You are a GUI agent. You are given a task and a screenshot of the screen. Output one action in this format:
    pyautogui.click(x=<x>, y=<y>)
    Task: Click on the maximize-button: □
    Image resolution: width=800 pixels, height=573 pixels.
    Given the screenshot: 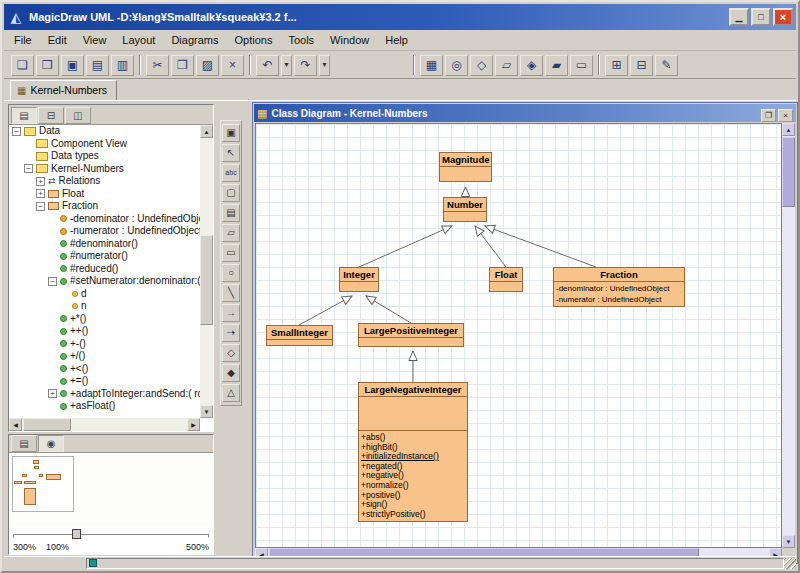 What is the action you would take?
    pyautogui.click(x=761, y=17)
    